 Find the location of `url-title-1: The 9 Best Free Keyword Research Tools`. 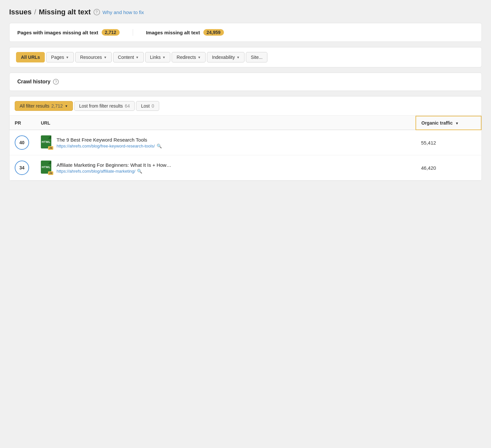

url-title-1: The 9 Best Free Keyword Research Tools is located at coordinates (109, 140).